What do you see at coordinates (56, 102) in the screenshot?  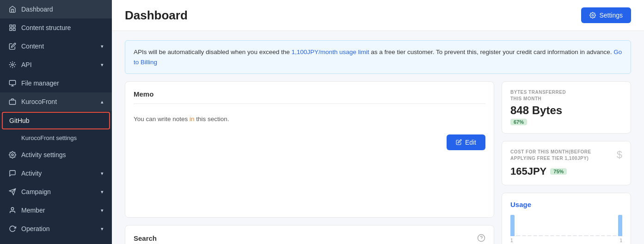 I see `sidebar-item-kurocofront: KurocoFront ▴` at bounding box center [56, 102].